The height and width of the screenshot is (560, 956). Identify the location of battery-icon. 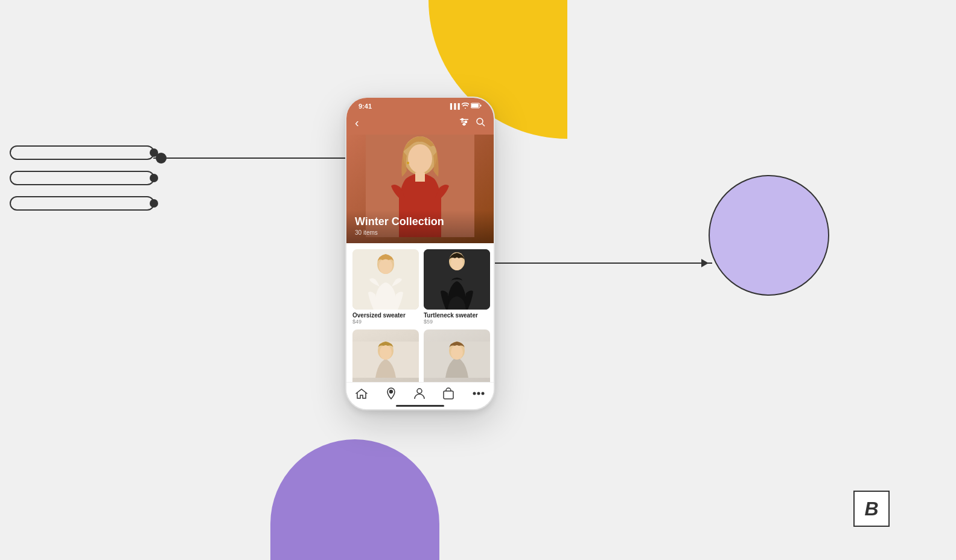
(476, 106).